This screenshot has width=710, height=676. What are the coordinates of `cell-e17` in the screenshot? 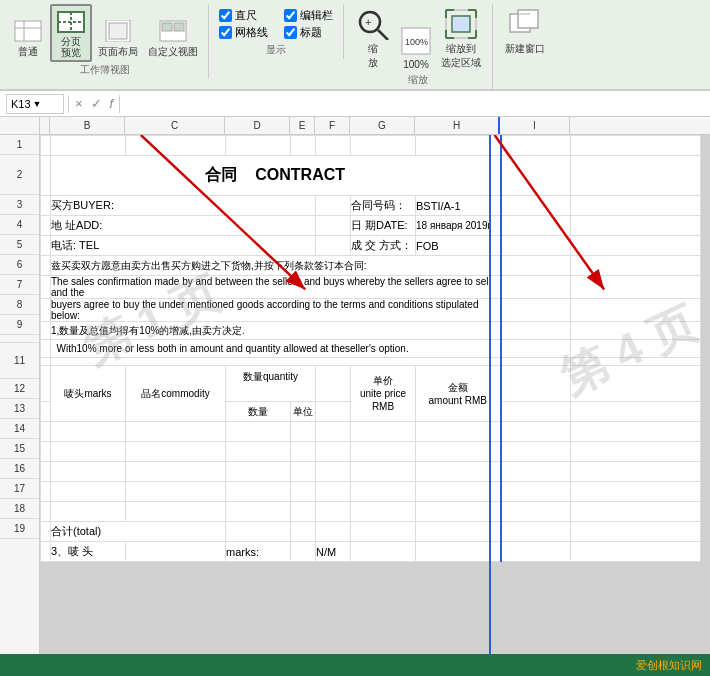 It's located at (304, 512).